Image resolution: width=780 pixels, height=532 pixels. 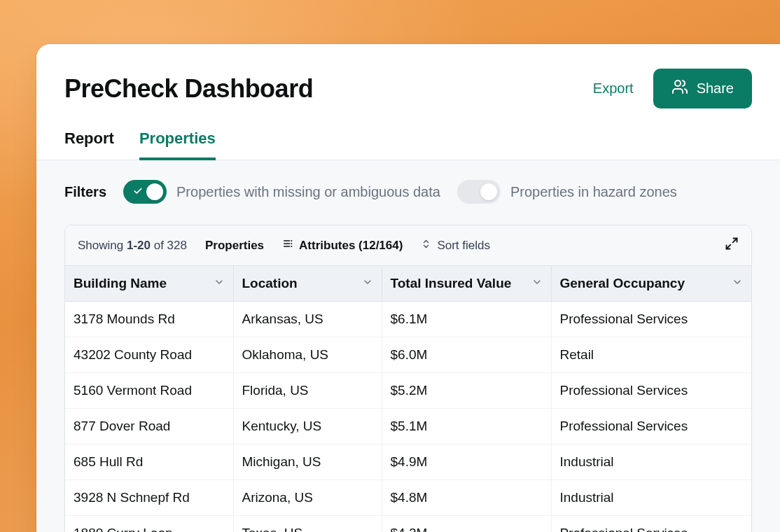 What do you see at coordinates (466, 391) in the screenshot?
I see `cell-tiv: $5.2M` at bounding box center [466, 391].